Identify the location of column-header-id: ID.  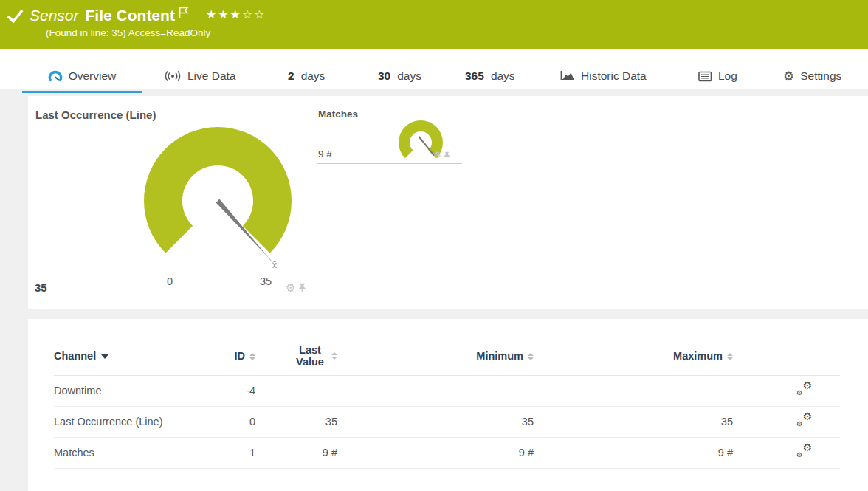
(226, 356).